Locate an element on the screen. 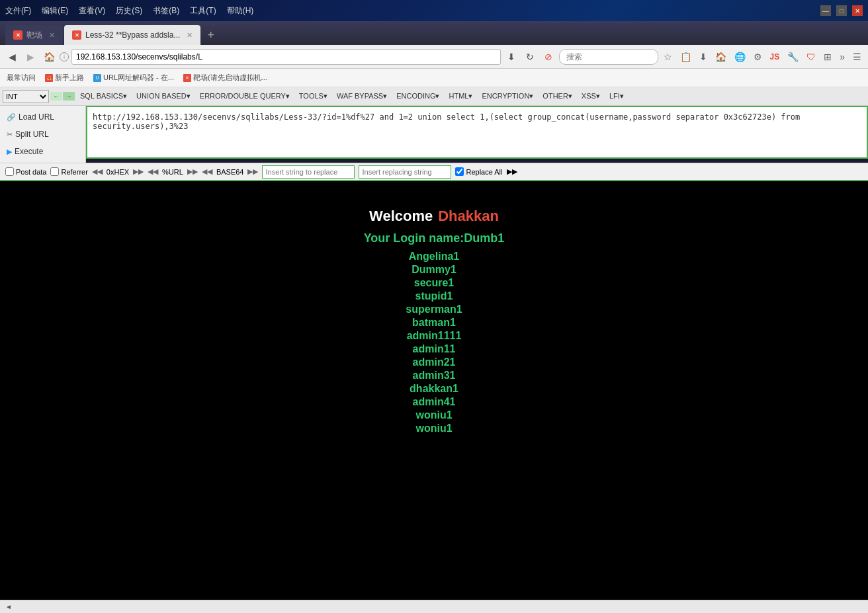  stop-button: ⊘ is located at coordinates (548, 57).